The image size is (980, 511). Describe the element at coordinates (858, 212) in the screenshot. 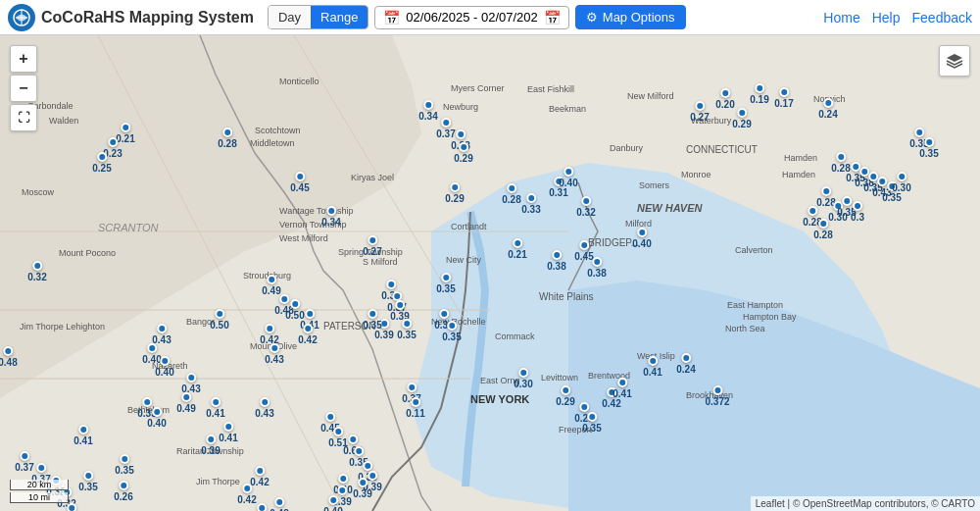

I see `data-point: 0.3` at that location.